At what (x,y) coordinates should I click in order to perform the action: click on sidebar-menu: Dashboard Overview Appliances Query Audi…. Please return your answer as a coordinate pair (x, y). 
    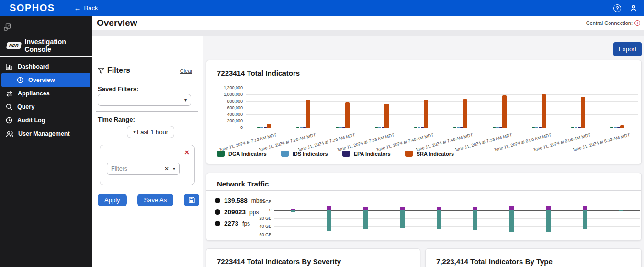
    Looking at the image, I should click on (46, 100).